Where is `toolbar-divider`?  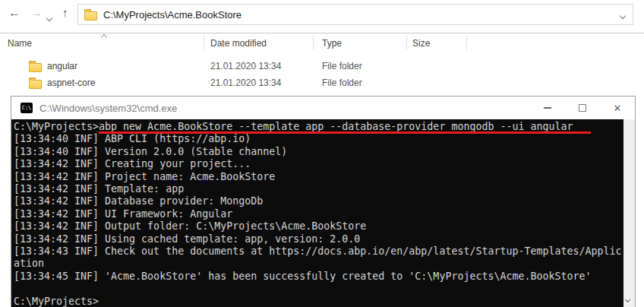
toolbar-divider is located at coordinates (322, 33).